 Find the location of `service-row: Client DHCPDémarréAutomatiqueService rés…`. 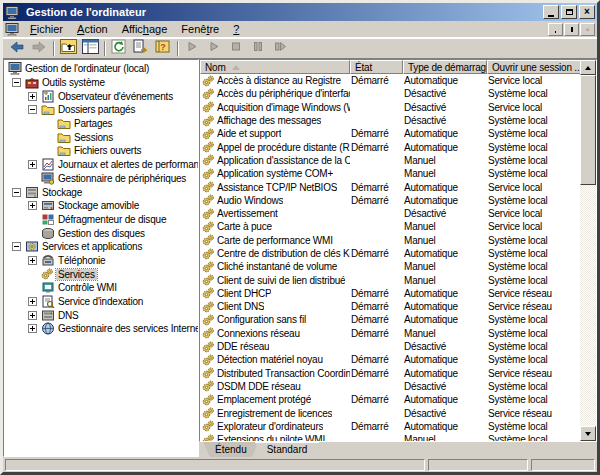

service-row: Client DHCPDémarréAutomatiqueService rés… is located at coordinates (390, 294).